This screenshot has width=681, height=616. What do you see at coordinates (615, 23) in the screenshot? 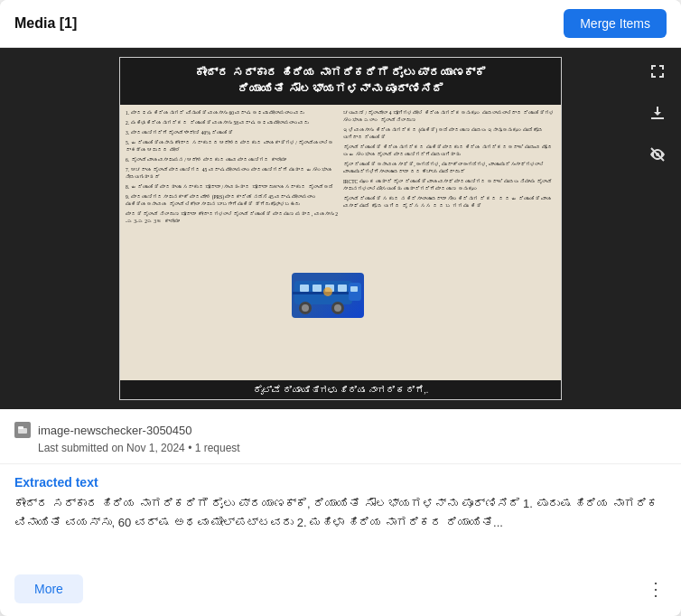
I see `merge-button: Merge Items` at bounding box center [615, 23].